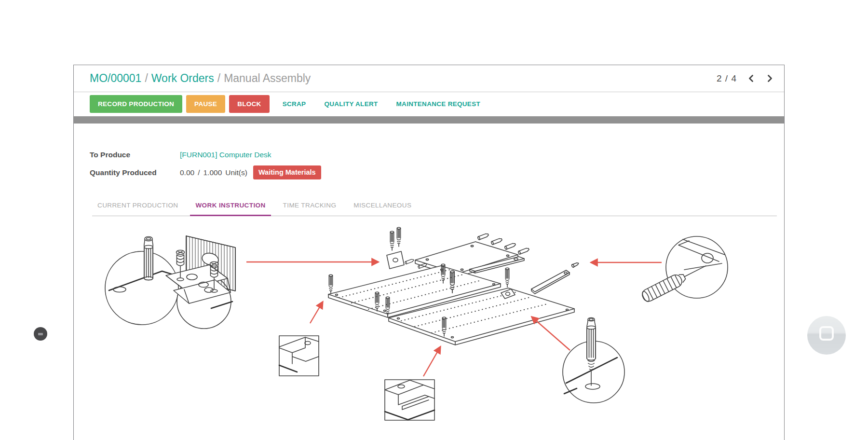  What do you see at coordinates (770, 78) in the screenshot?
I see `pager-next-button` at bounding box center [770, 78].